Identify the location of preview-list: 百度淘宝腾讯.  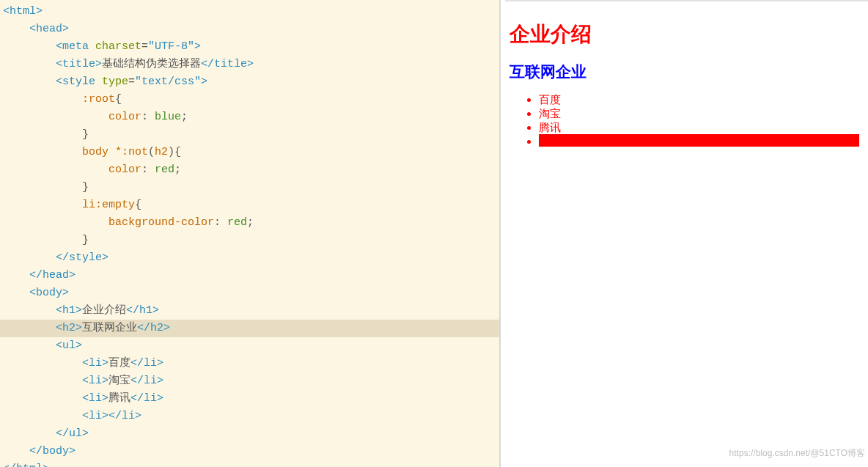
(685, 119).